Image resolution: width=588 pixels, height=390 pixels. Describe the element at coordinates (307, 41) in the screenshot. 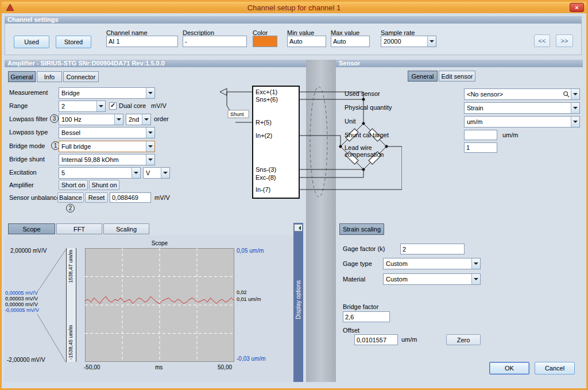

I see `min-value-input` at that location.